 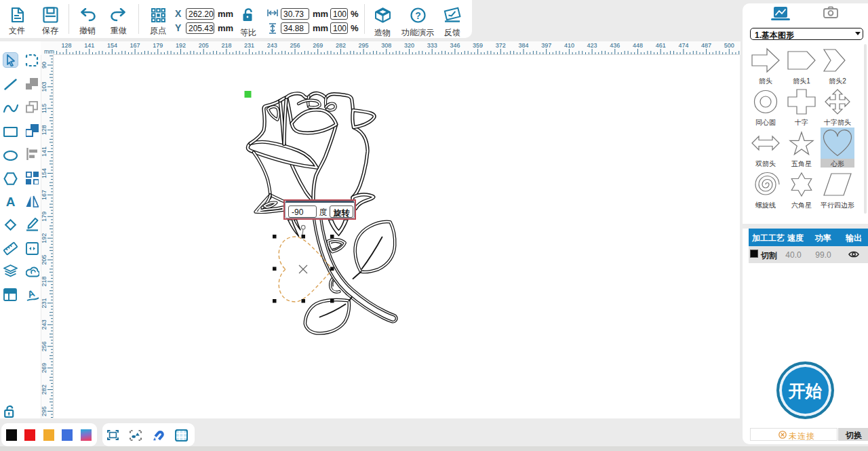 What do you see at coordinates (547, 45) in the screenshot?
I see `svg-text: 397` at bounding box center [547, 45].